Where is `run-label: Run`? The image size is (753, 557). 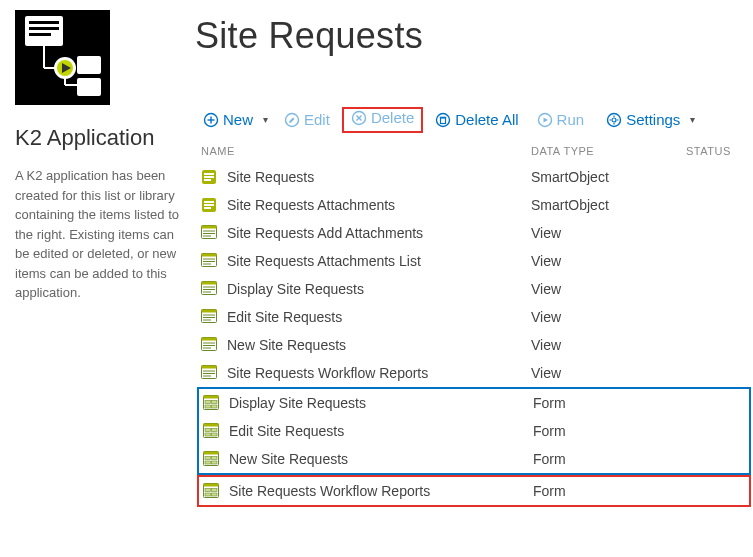 run-label: Run is located at coordinates (571, 120).